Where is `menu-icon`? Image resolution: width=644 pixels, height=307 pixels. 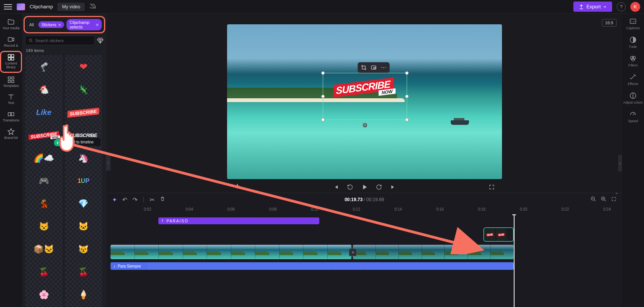 menu-icon is located at coordinates (8, 7).